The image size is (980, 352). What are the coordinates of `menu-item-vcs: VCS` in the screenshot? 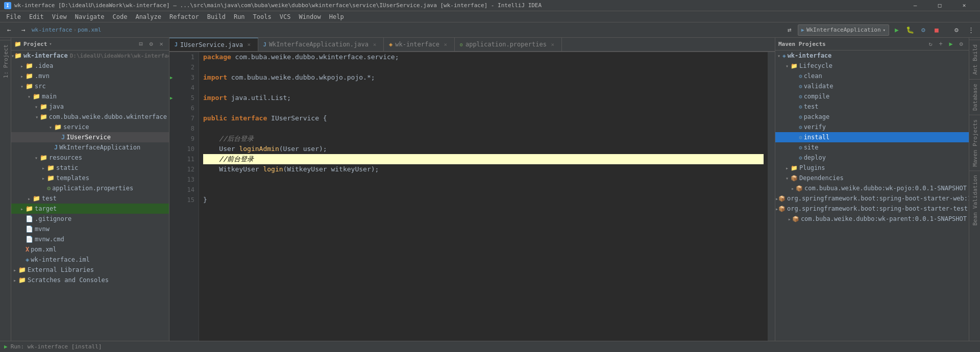 It's located at (285, 17).